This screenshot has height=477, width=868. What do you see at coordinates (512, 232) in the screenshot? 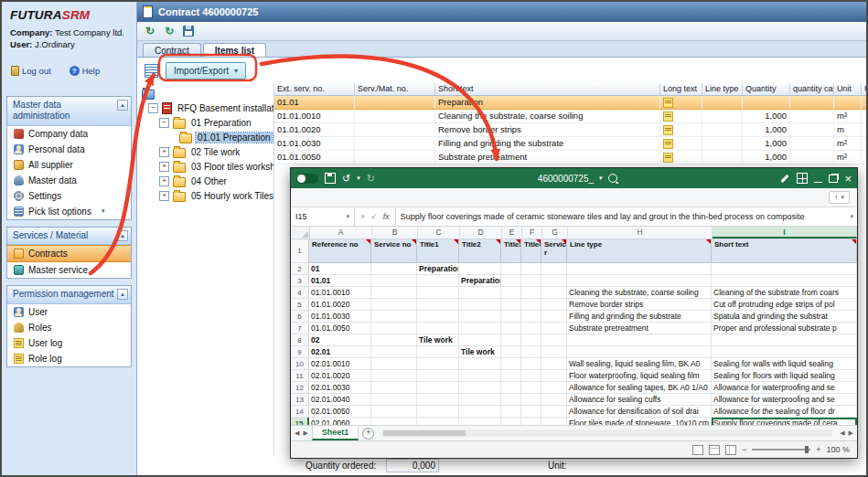
I see `excel-column-header: E` at bounding box center [512, 232].